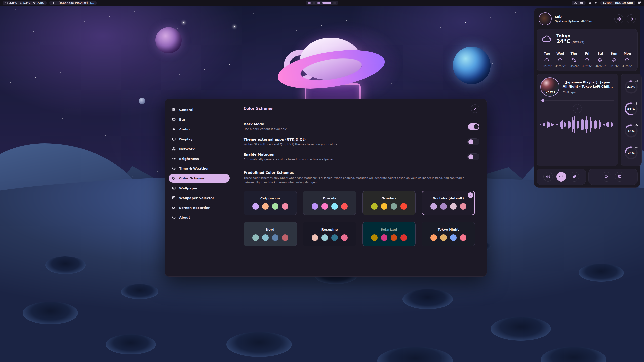  I want to click on sidebar-item-audio: Audio, so click(199, 129).